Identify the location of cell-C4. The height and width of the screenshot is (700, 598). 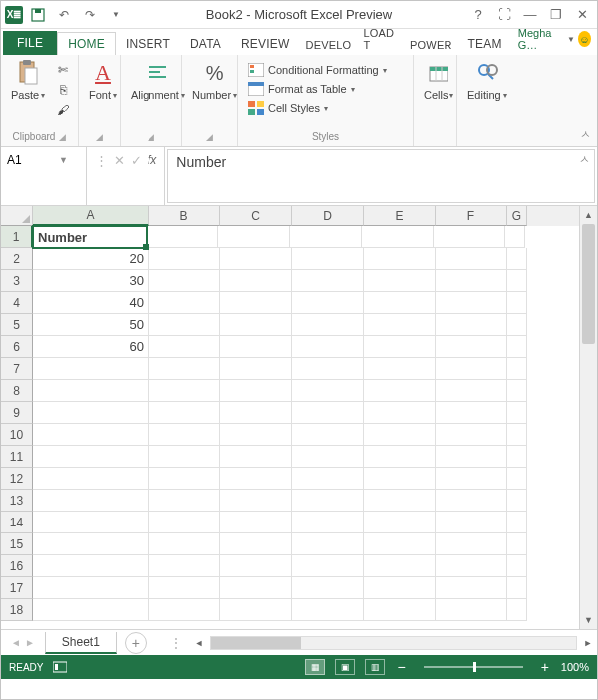
(256, 303).